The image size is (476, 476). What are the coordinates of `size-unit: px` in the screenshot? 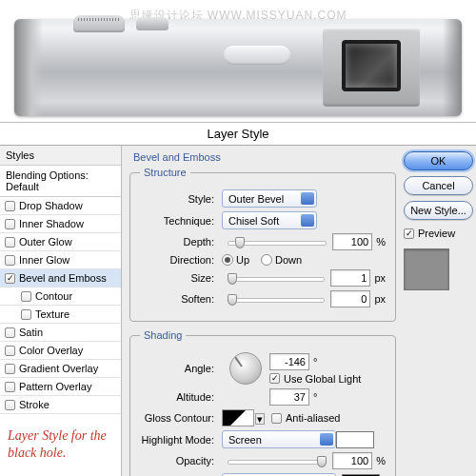 It's located at (380, 278).